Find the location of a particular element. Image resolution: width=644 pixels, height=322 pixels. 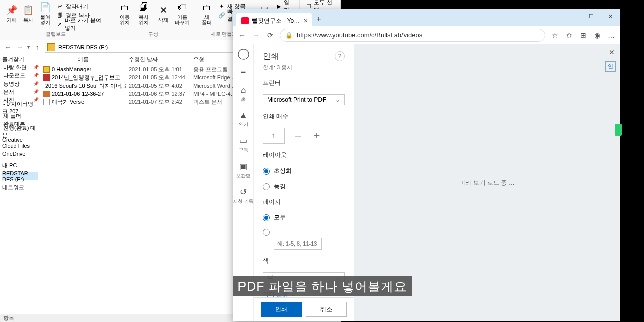

video-caption: PDF 파일을 하나 넣어볼게요 is located at coordinates (323, 286).